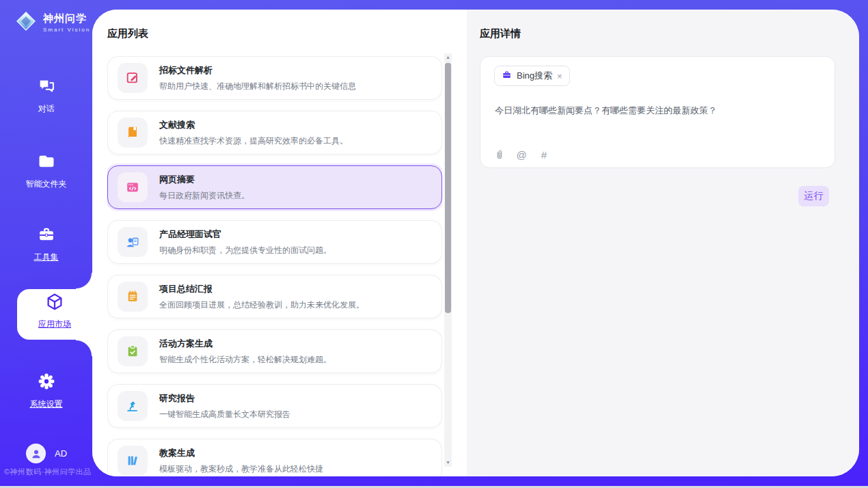 This screenshot has height=488, width=868. I want to click on sidebar-item-label: 智能文件夹, so click(46, 185).